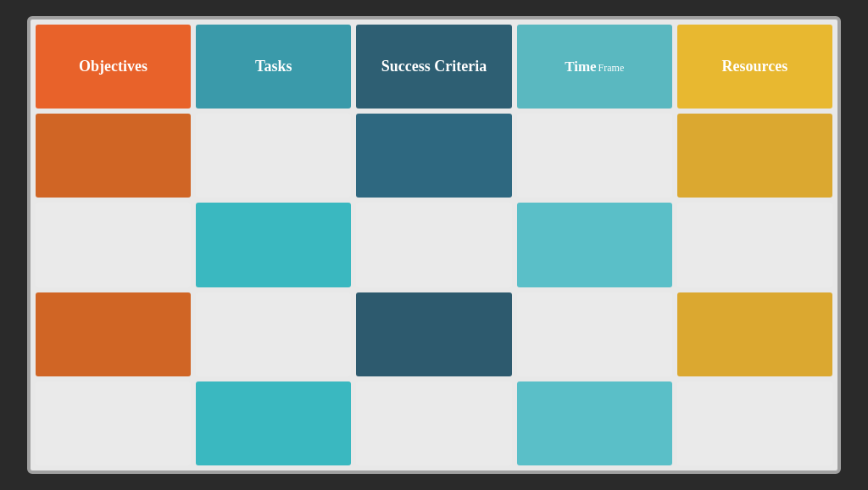  I want to click on cell-r5c5, so click(754, 424).